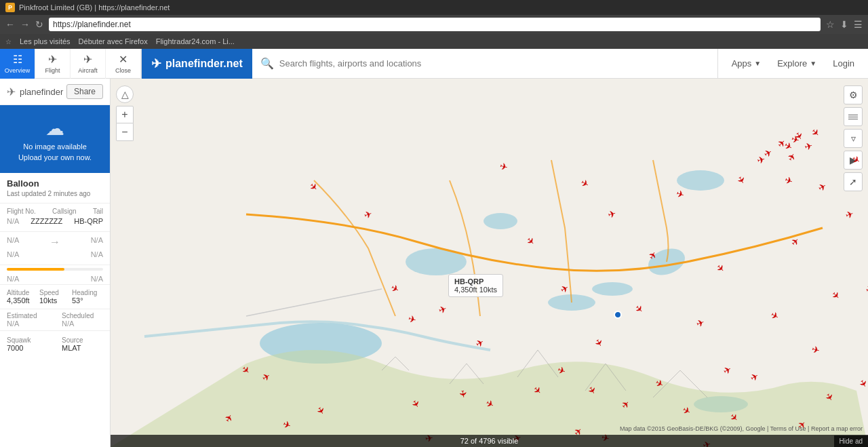 The height and width of the screenshot is (447, 868). What do you see at coordinates (55, 194) in the screenshot?
I see `last-updated: Last updated 2 minutes ago` at bounding box center [55, 194].